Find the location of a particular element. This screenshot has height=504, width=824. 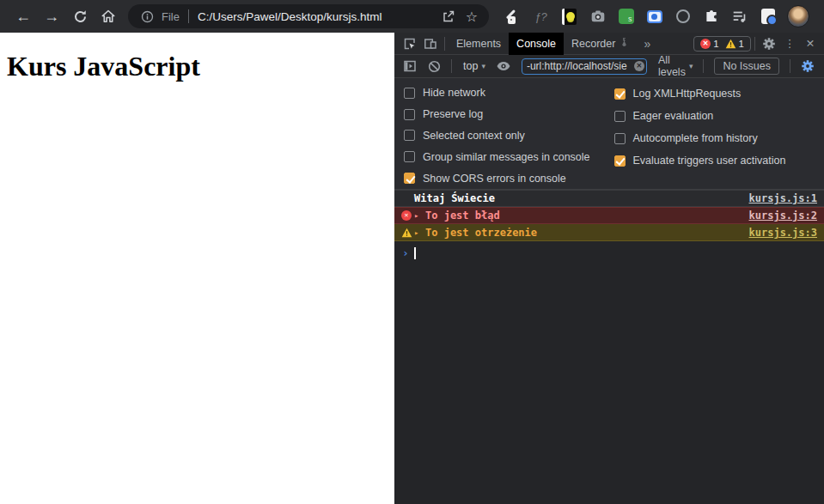

source-link: kursjs.js:3 is located at coordinates (784, 233).